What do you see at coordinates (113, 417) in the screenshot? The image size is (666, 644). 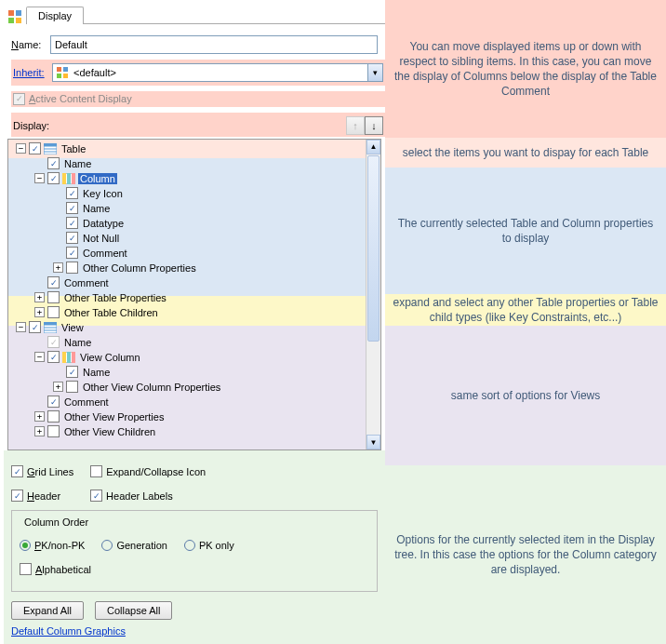 I see `tree-label: Other View Properties` at bounding box center [113, 417].